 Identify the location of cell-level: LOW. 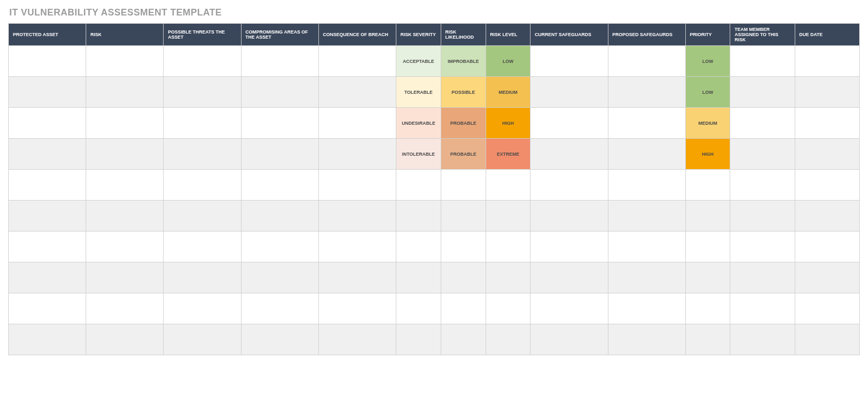
(508, 61).